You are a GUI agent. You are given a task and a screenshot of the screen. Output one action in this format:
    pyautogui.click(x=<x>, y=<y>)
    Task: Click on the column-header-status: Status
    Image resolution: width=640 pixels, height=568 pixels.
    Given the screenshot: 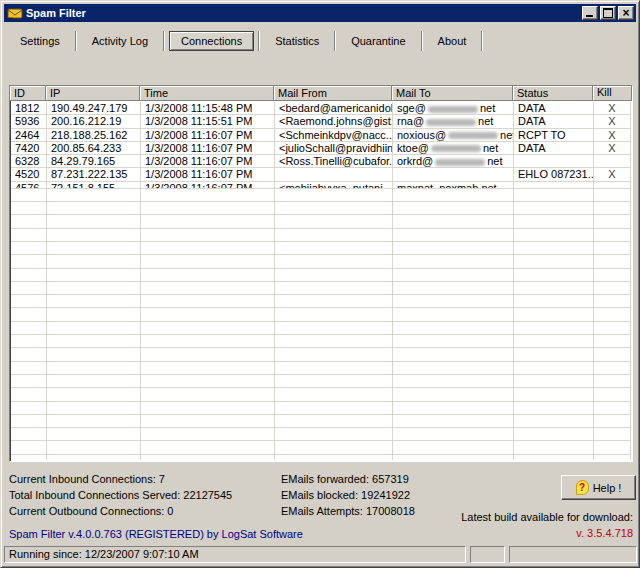 What is the action you would take?
    pyautogui.click(x=553, y=94)
    